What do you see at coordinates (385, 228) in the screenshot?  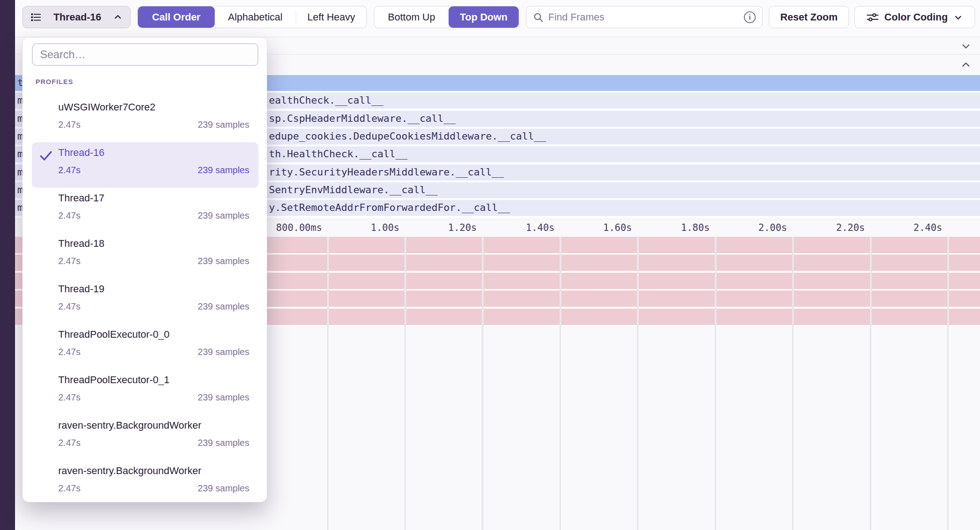 I see `axis-tick: 1.00s` at bounding box center [385, 228].